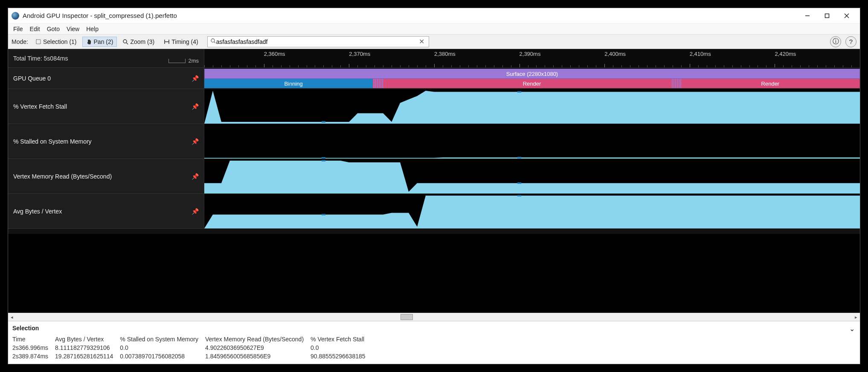 This screenshot has width=868, height=372. What do you see at coordinates (407, 317) in the screenshot?
I see `hscroll-thumb` at bounding box center [407, 317].